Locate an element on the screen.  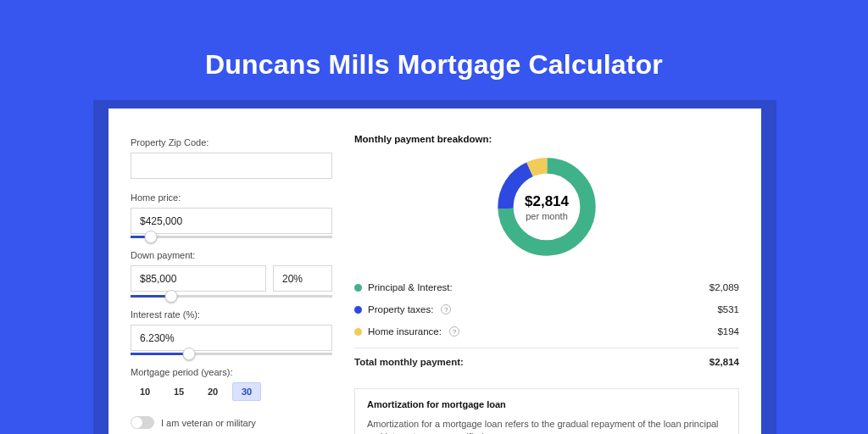
amortization-body: Amortization for a mortgage loan refers … is located at coordinates (547, 426).